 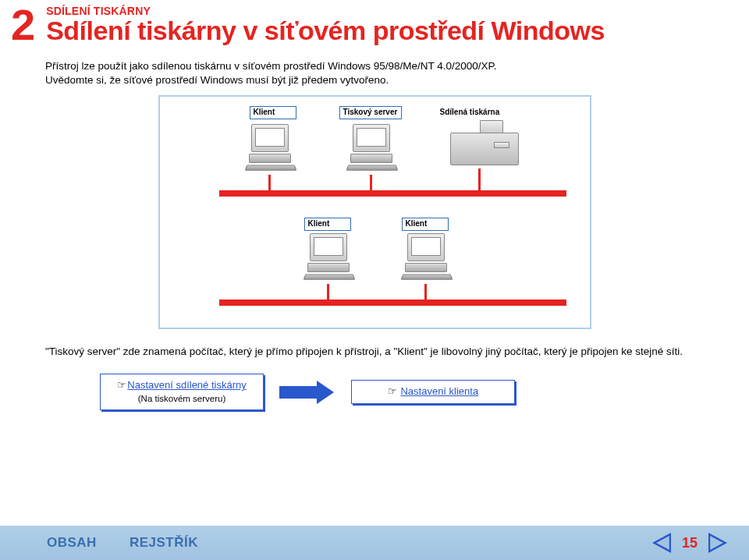 What do you see at coordinates (328, 225) in the screenshot?
I see `diagram-label-client-2: Klient` at bounding box center [328, 225].